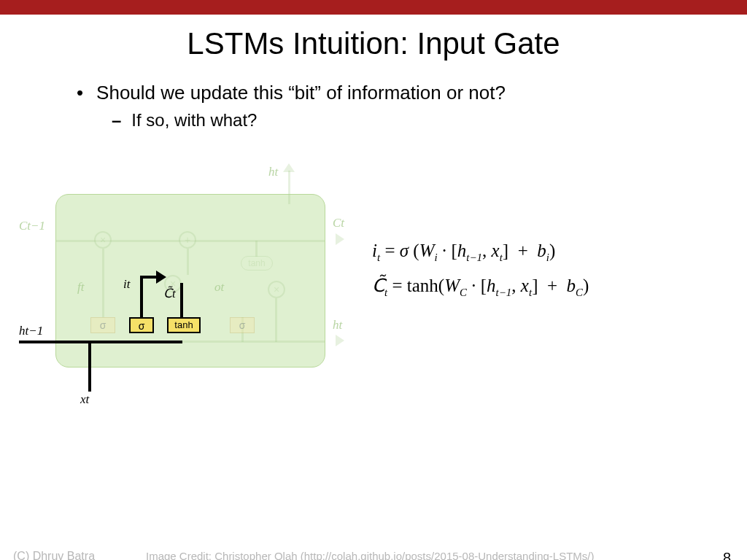 The height and width of the screenshot is (560, 747). What do you see at coordinates (480, 251) in the screenshot?
I see `equation-it: it = σ (Wi · [ht−1, xt] + bi)` at bounding box center [480, 251].